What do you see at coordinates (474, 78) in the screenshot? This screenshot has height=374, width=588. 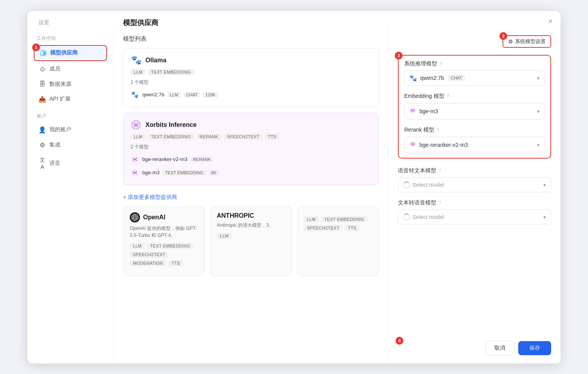 I see `inference-model-select-wrapper: 🐾 qwen2:7b CHAT ▾` at bounding box center [474, 78].